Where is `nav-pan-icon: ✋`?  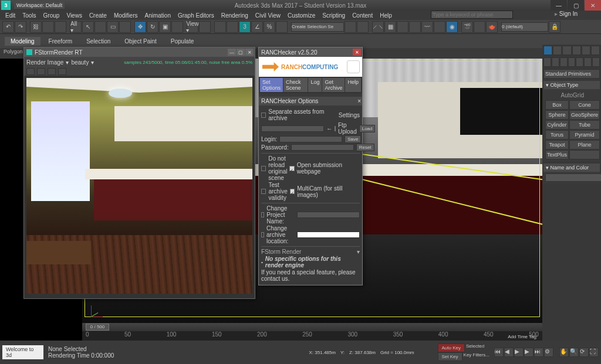 nav-pan-icon: ✋ is located at coordinates (564, 352).